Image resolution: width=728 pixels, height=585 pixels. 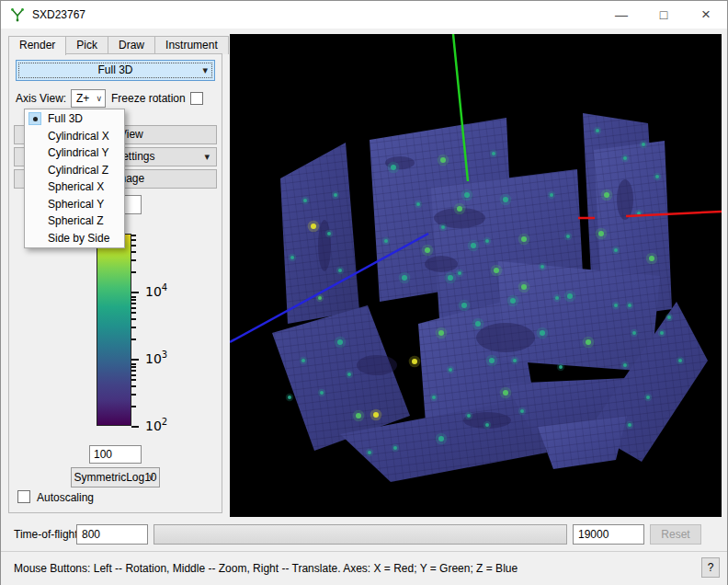 What do you see at coordinates (116, 454) in the screenshot?
I see `scale-min-input: 100` at bounding box center [116, 454].